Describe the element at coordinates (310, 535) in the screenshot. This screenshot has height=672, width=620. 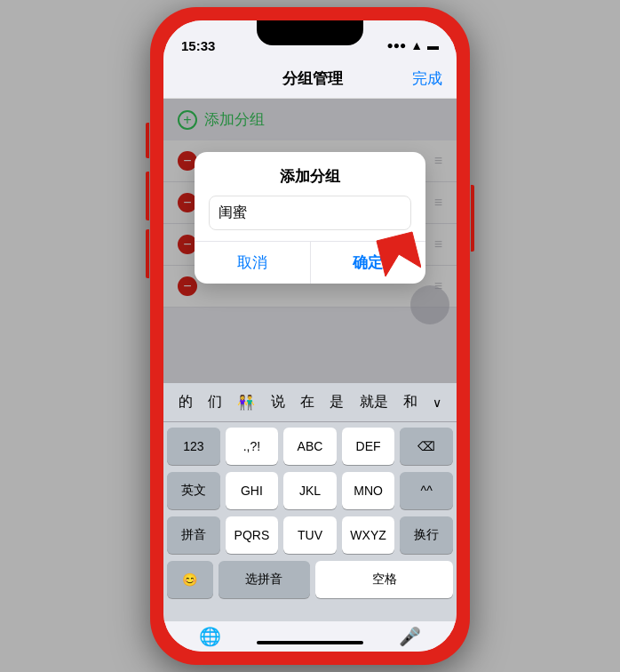
I see `keyboard-row-3: 拼音 PQRS TUV WXYZ 换行` at that location.